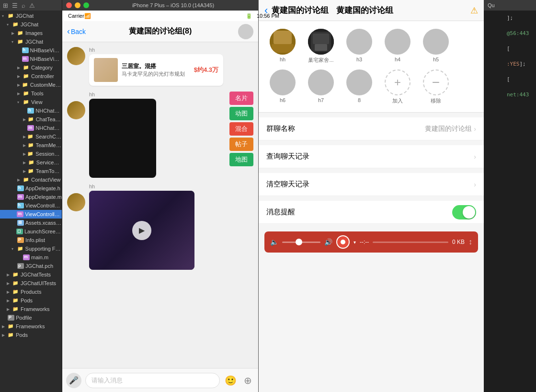 The width and height of the screenshot is (536, 392). Describe the element at coordinates (31, 318) in the screenshot. I see `tree-item-podfile: P Podfile` at that location.